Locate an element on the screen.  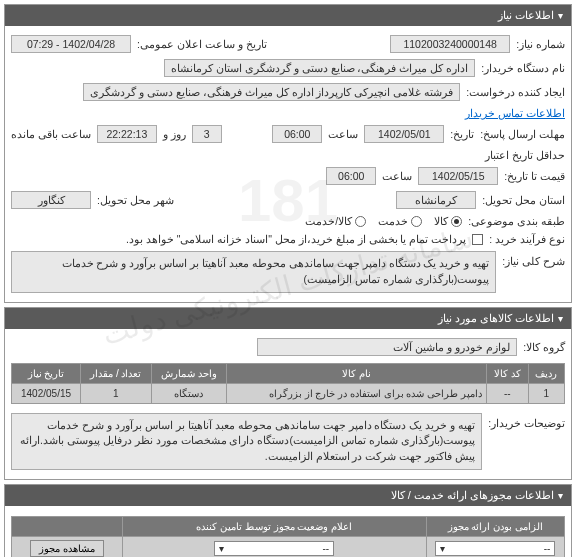
category-label: طبقه بندی موضوعی: is located at coordinates (516, 221).